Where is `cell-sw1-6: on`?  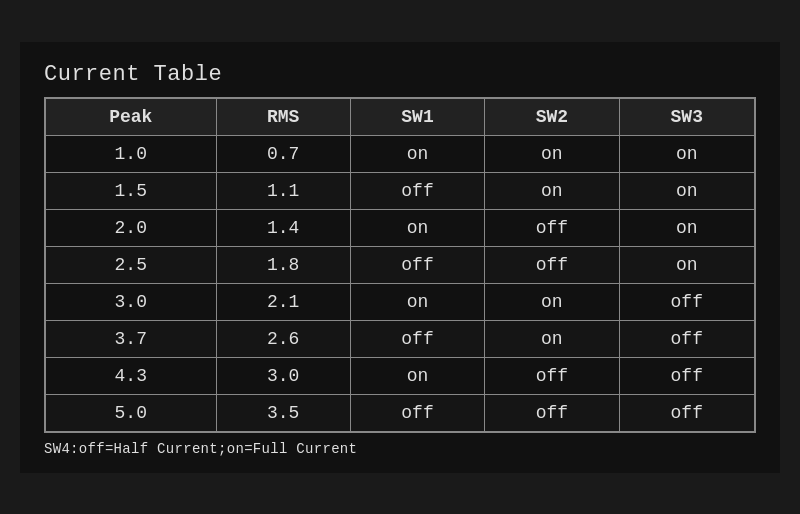 cell-sw1-6: on is located at coordinates (417, 376).